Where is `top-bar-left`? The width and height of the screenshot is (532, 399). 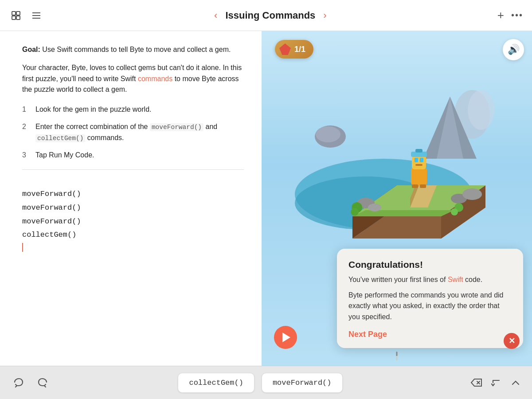 top-bar-left is located at coordinates (26, 16).